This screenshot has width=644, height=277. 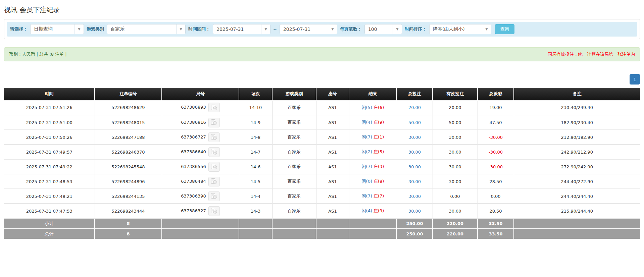 I want to click on query-type-select: 日期查询 ▼, so click(x=57, y=29).